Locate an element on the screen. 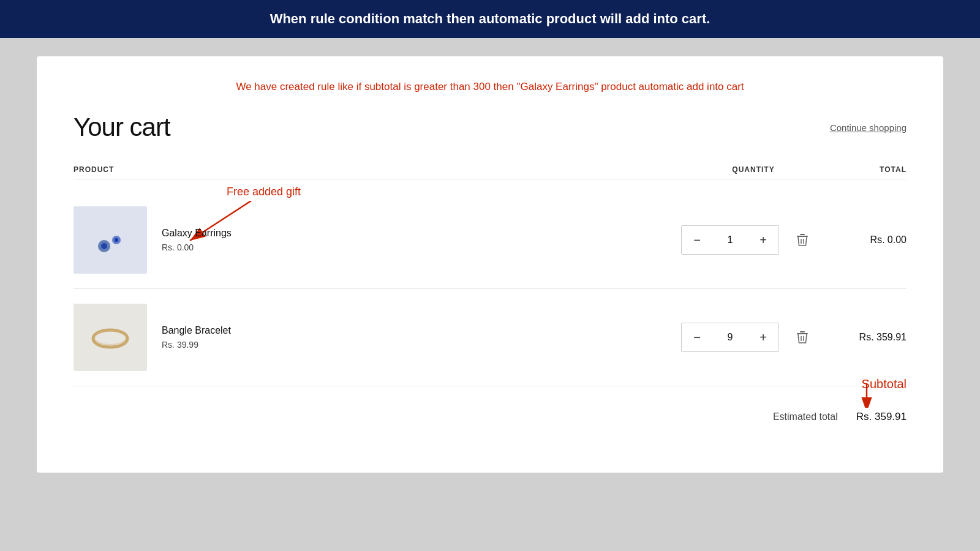 This screenshot has height=551, width=980. item-total-bracelet: Rs. 359.91 is located at coordinates (861, 337).